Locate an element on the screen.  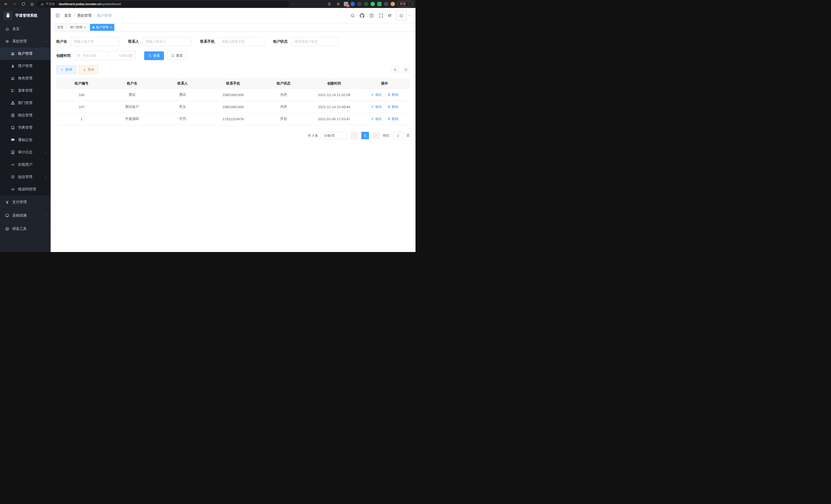
sidebar-item-user-management: 用户管理 is located at coordinates (25, 66).